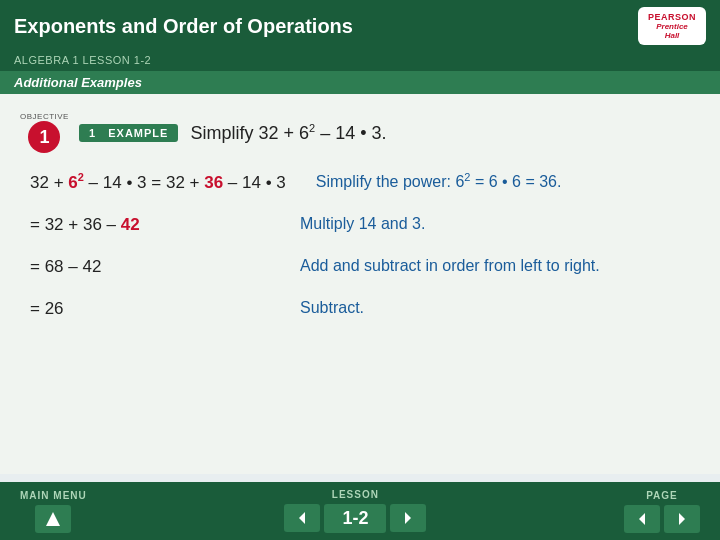 Image resolution: width=720 pixels, height=540 pixels. What do you see at coordinates (302, 518) in the screenshot?
I see `lesson-prev-button` at bounding box center [302, 518].